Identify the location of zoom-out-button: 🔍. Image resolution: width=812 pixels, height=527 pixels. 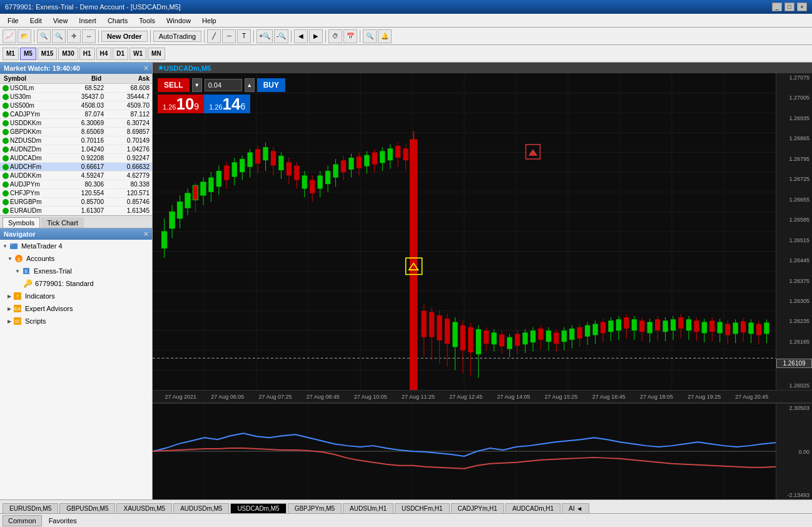
(59, 36).